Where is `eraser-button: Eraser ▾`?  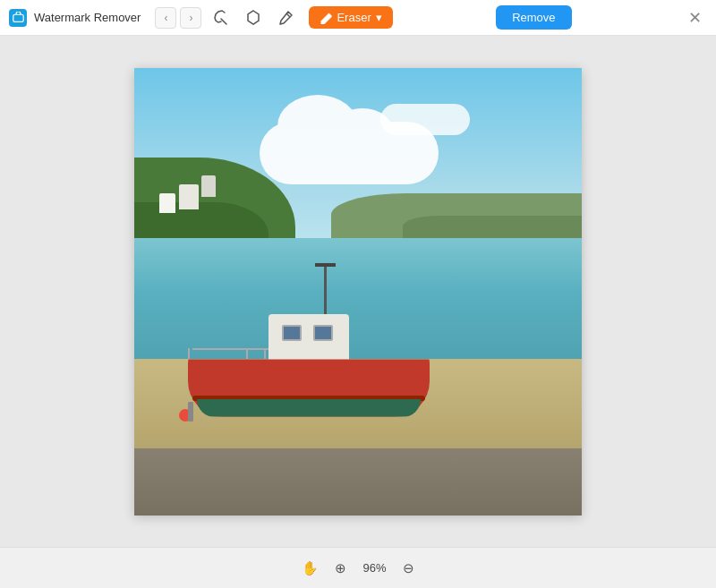
eraser-button: Eraser ▾ is located at coordinates (351, 18).